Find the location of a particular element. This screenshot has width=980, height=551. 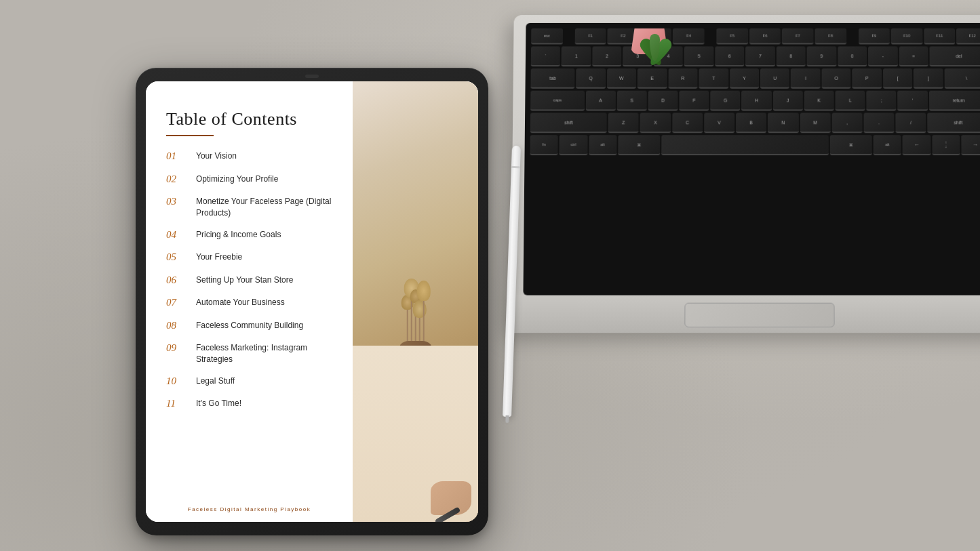

key-lbracket: [ is located at coordinates (898, 79).